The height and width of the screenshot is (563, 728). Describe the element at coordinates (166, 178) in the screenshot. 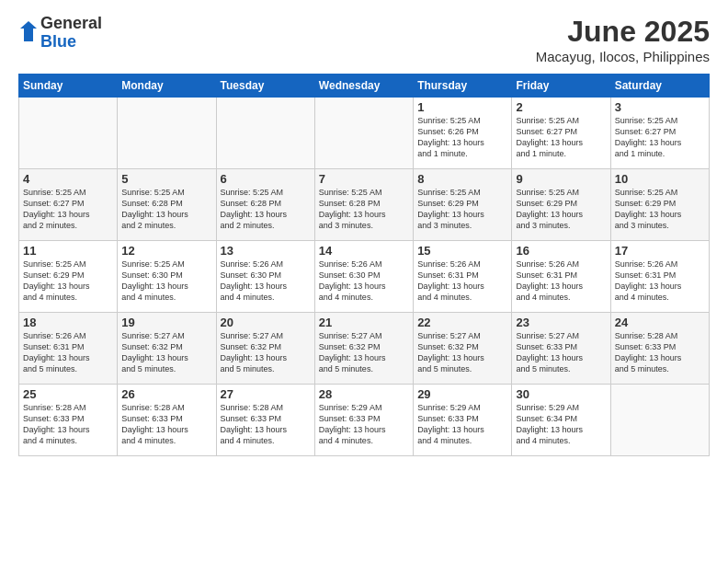

I see `day-number: 5` at that location.